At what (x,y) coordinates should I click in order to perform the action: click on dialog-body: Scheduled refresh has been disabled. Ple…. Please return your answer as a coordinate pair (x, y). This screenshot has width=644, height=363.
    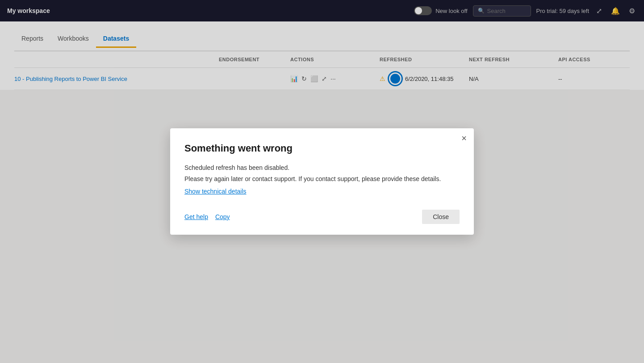
    Looking at the image, I should click on (322, 173).